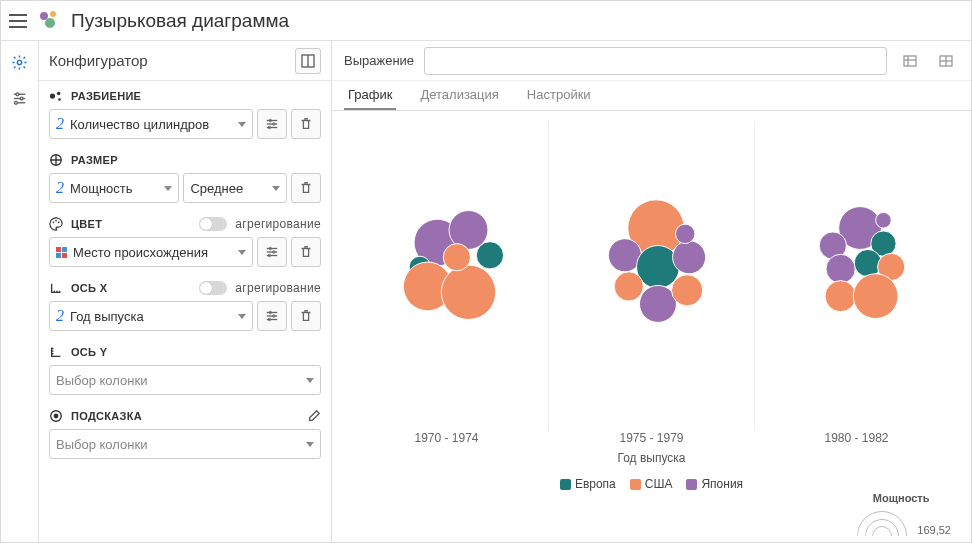 The width and height of the screenshot is (972, 543). What do you see at coordinates (446, 438) in the screenshot?
I see `category-label: 1970 - 1974` at bounding box center [446, 438].